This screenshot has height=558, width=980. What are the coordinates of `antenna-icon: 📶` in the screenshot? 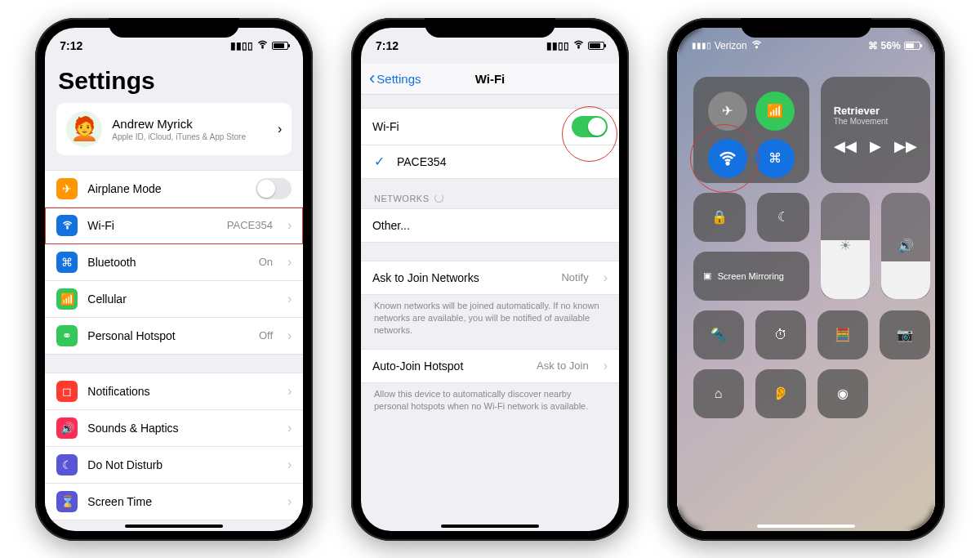 It's located at (775, 111).